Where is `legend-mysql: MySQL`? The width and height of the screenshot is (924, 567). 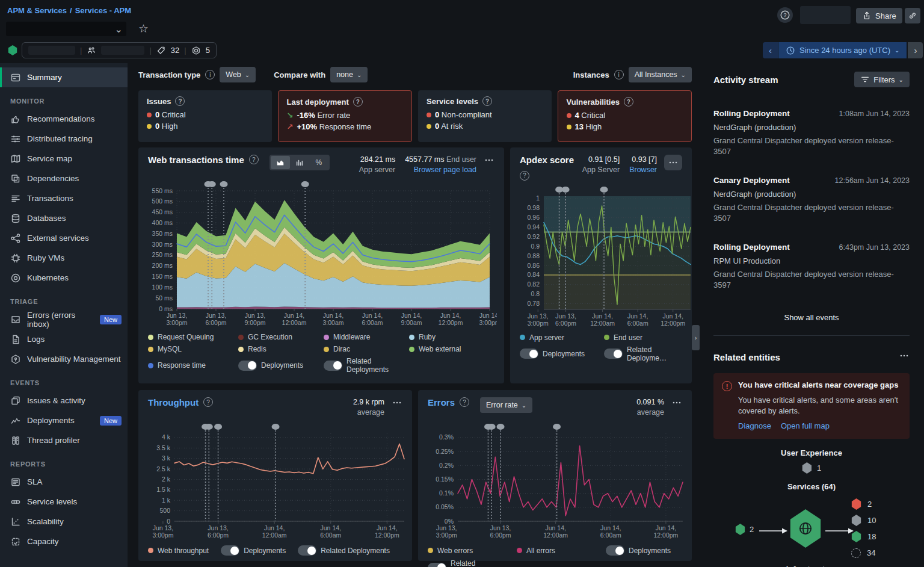 legend-mysql: MySQL is located at coordinates (193, 349).